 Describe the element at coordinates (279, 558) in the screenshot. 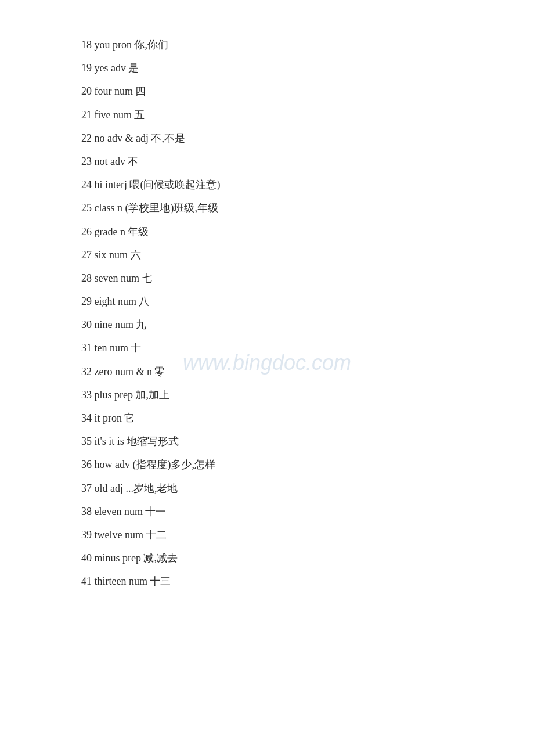

I see `list-item: 40 minus prep 减,减去` at that location.